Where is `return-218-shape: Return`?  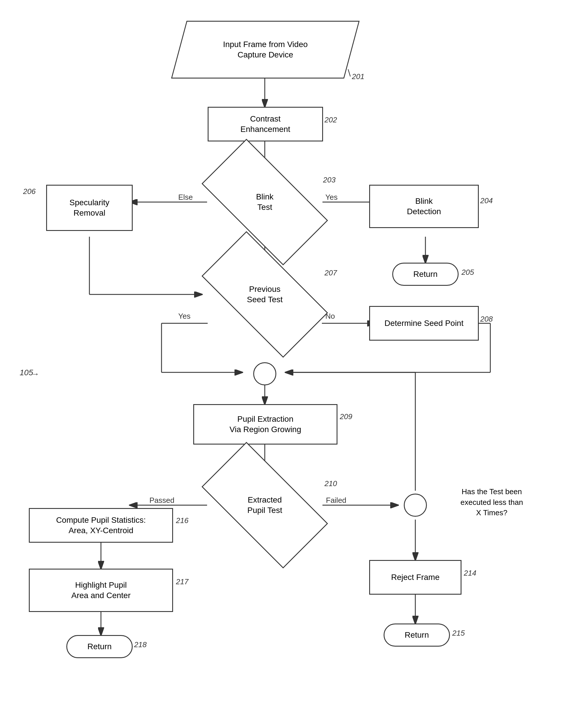 return-218-shape: Return is located at coordinates (100, 647).